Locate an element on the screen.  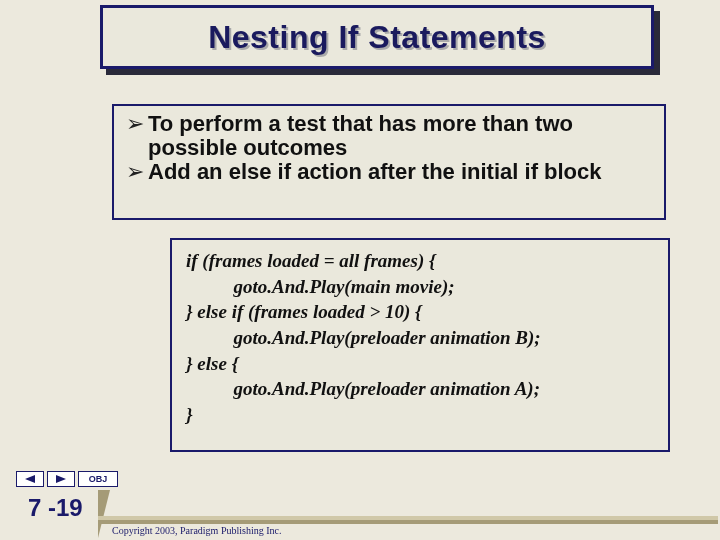
next-button is located at coordinates (61, 479).